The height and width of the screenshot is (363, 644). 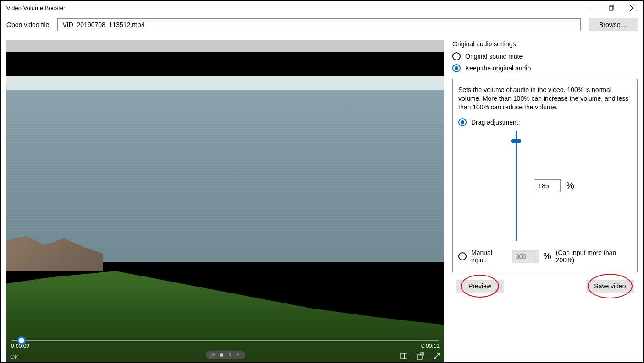 I want to click on close-icon, so click(x=633, y=8).